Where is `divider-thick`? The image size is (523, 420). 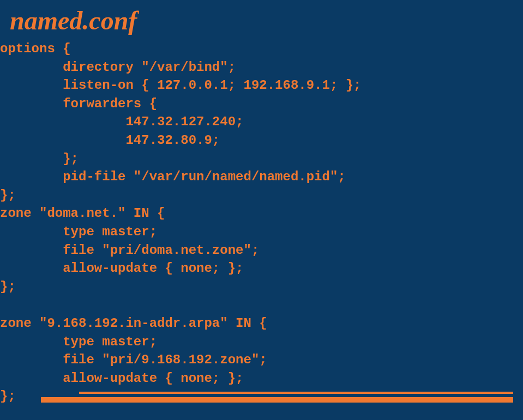
divider-thick is located at coordinates (277, 400).